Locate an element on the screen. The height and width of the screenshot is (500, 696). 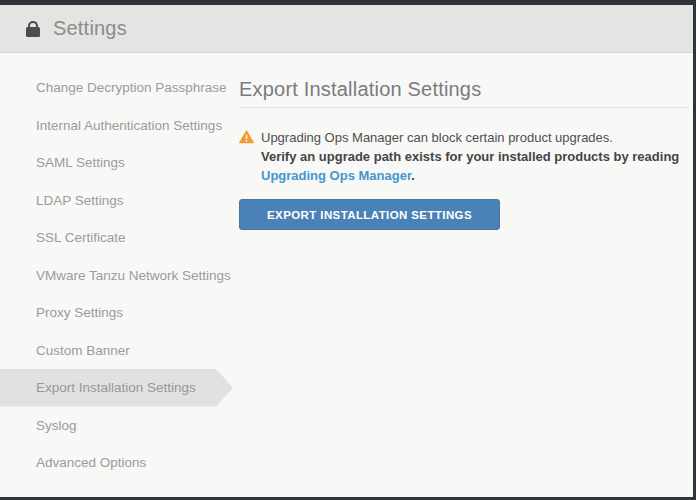
warning-line-2-period: . is located at coordinates (413, 176).